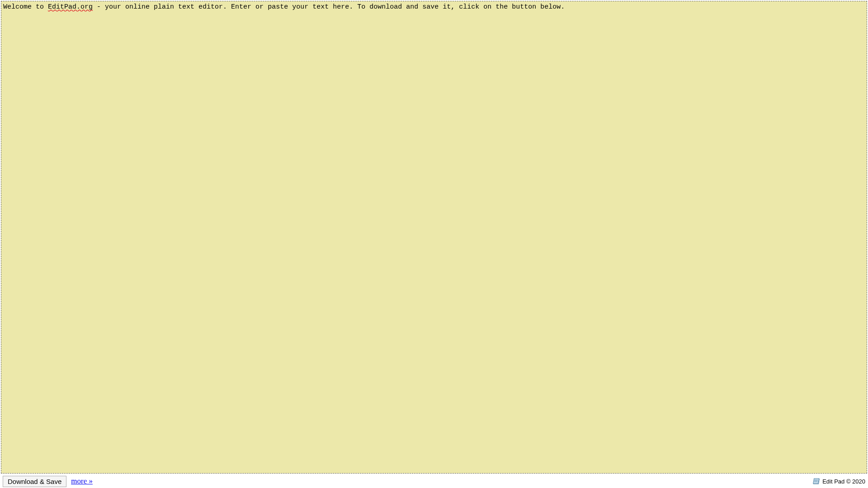 The height and width of the screenshot is (488, 868). I want to click on editor-text-spellchecked: EditPad.org, so click(71, 7).